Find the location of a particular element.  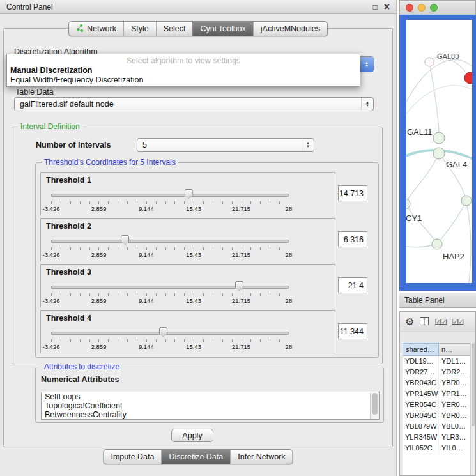

column-header: shared… is located at coordinates (420, 349).